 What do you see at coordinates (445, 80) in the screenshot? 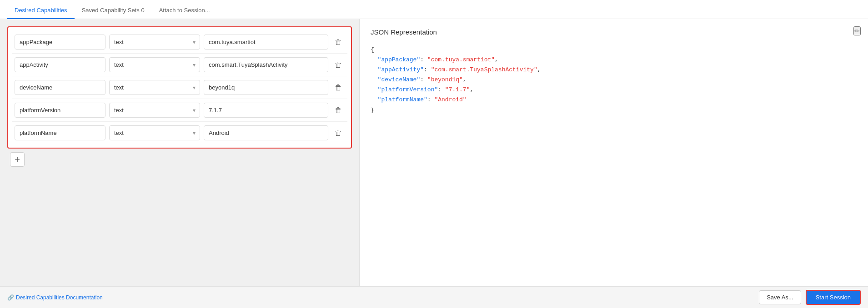
I see `json-value-devicename: "beyond1q"` at bounding box center [445, 80].